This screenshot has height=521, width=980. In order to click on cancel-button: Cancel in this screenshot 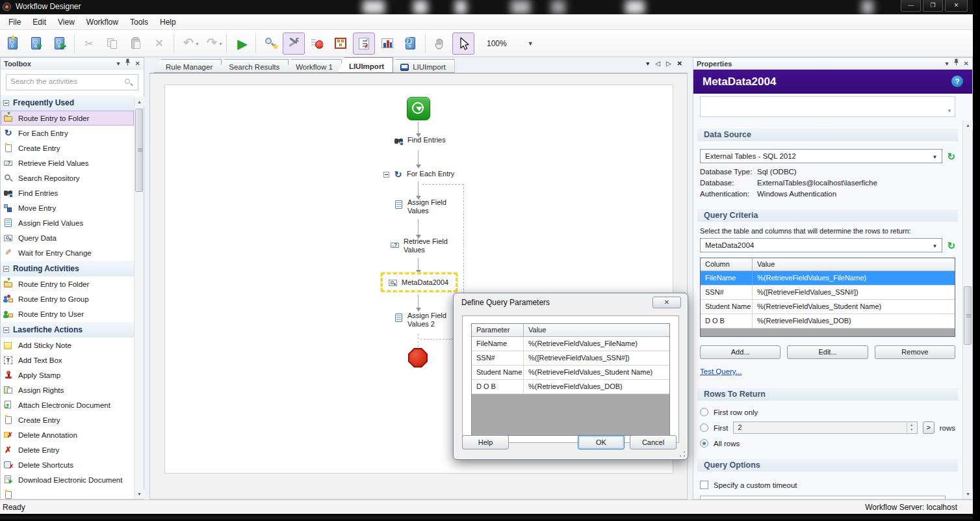, I will do `click(653, 442)`.